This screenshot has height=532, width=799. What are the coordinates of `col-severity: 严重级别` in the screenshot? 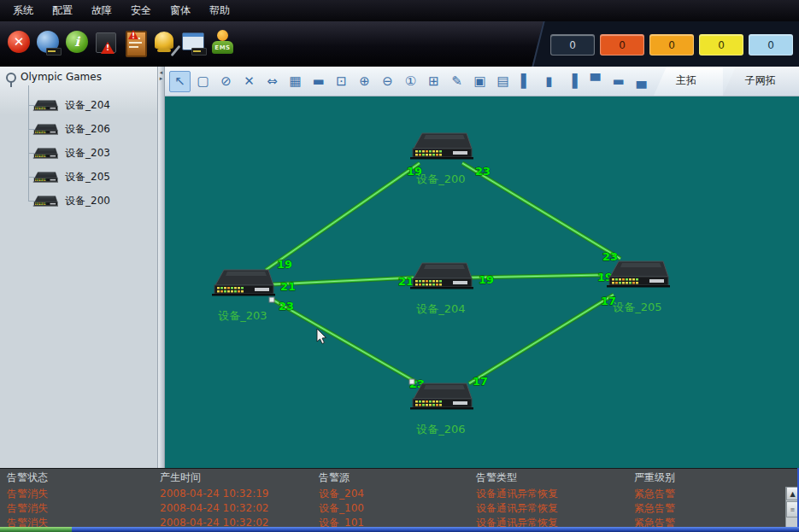 It's located at (713, 478).